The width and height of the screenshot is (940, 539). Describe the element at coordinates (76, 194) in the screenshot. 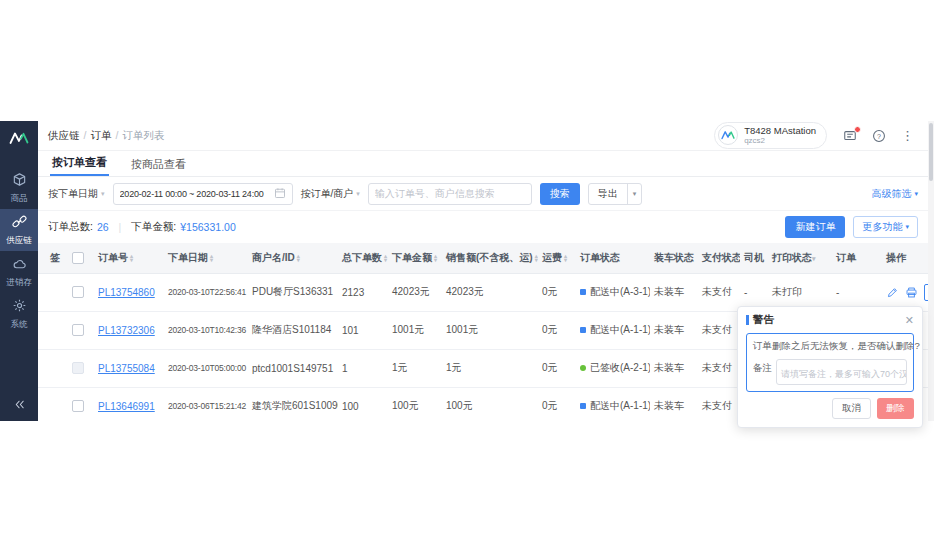

I see `date-type-select: 按下单日期▾` at that location.